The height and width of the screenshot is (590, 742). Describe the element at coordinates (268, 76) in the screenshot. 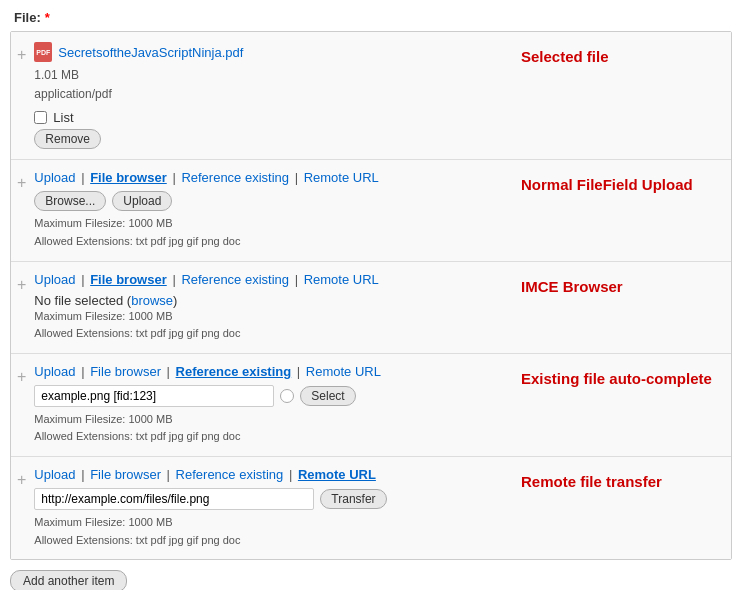

I see `file-size: 1.01 MB` at that location.